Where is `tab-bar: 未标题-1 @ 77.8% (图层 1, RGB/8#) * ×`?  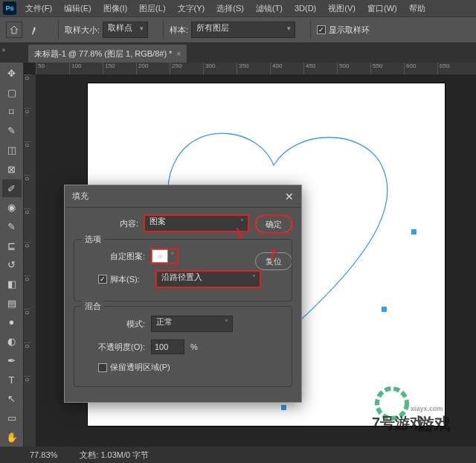 tab-bar: 未标题-1 @ 77.8% (图层 1, RGB/8#) * × is located at coordinates (238, 53).